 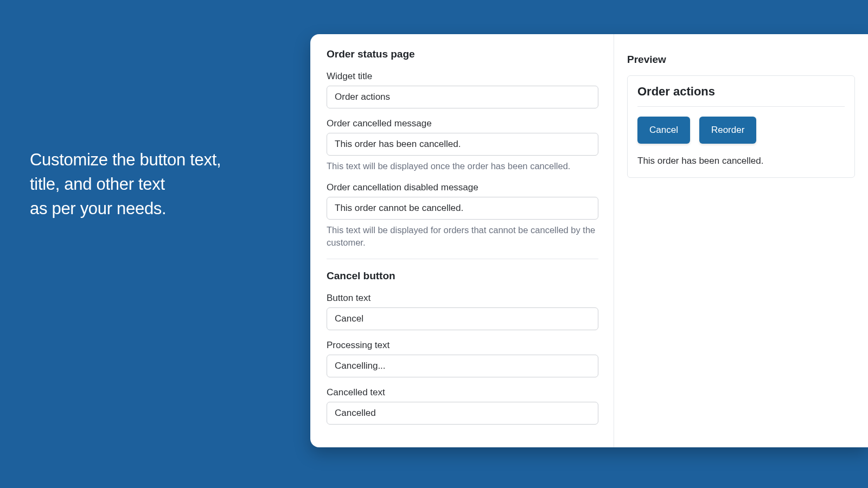 What do you see at coordinates (741, 130) in the screenshot?
I see `preview-buttons-row: Cancel Reorder` at bounding box center [741, 130].